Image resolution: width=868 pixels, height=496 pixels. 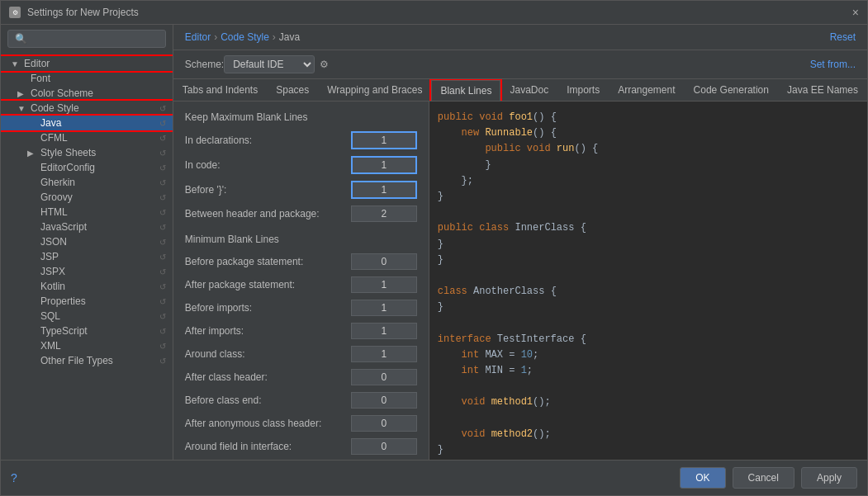 What do you see at coordinates (87, 316) in the screenshot?
I see `sidebar-item-sql: SQL ↺` at bounding box center [87, 316].